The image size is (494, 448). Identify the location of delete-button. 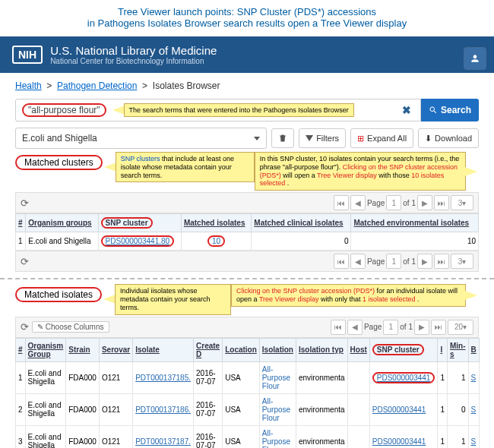
(283, 138).